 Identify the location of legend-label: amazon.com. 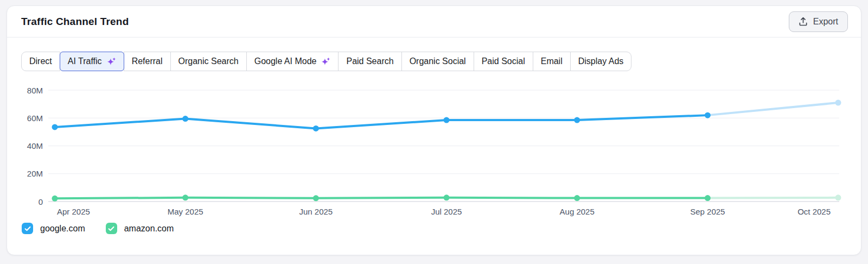
(149, 229).